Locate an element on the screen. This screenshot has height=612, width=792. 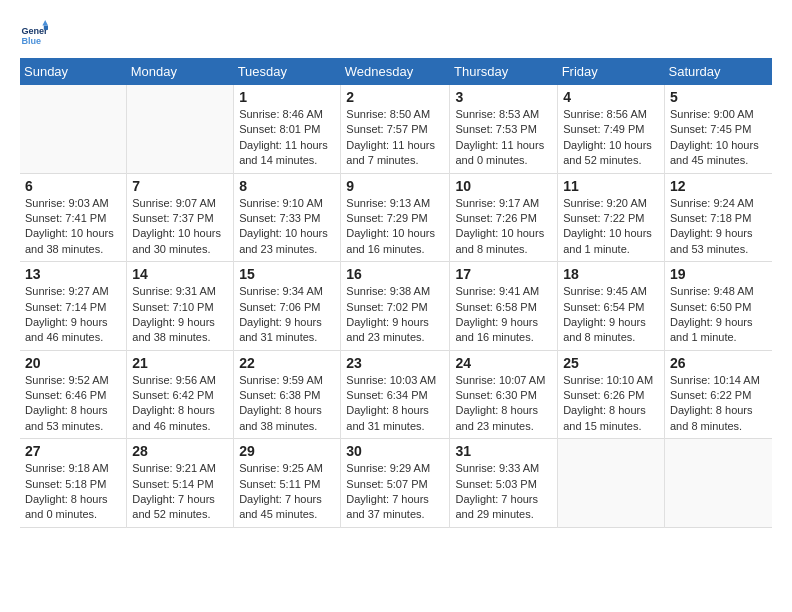
week-row-3: 13Sunrise: 9:27 AM Sunset: 7:14 PM Dayli… is located at coordinates (396, 306).